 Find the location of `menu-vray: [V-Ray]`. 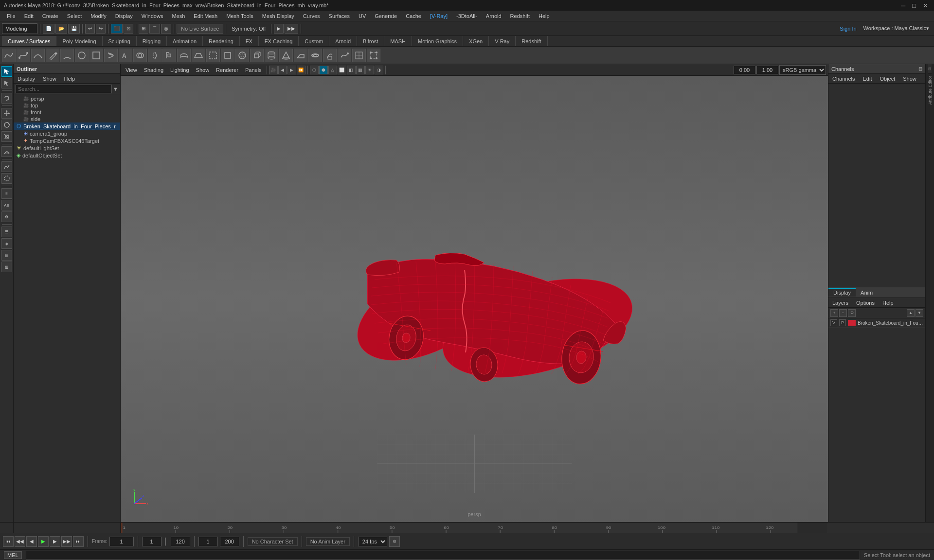

menu-vray: [V-Ray] is located at coordinates (439, 16).